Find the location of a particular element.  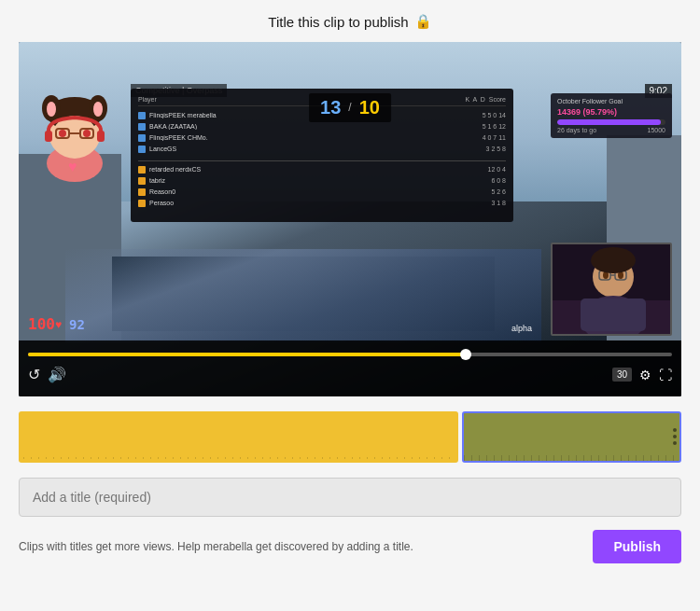

streamer-webcam is located at coordinates (611, 289).